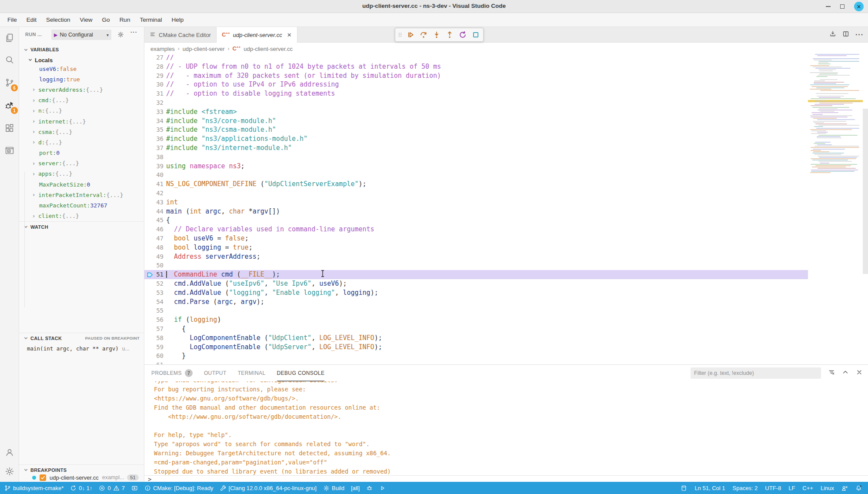  What do you see at coordinates (82, 90) in the screenshot?
I see `variable-serveraddress: ›serverAddress: {...}` at bounding box center [82, 90].